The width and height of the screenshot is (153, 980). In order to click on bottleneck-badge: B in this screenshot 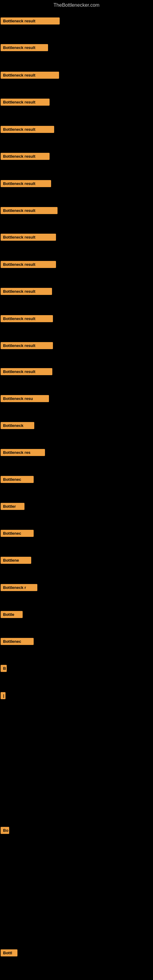, I will do `click(4, 668)`.